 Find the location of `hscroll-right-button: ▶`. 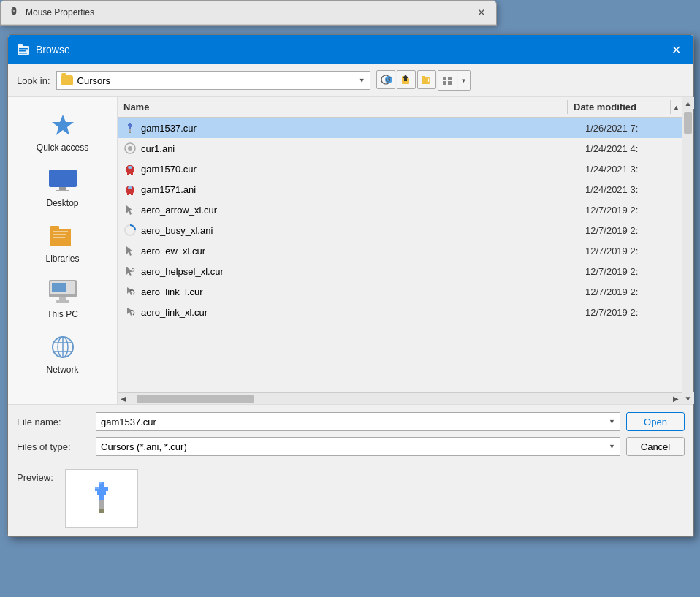

hscroll-right-button: ▶ is located at coordinates (676, 399).